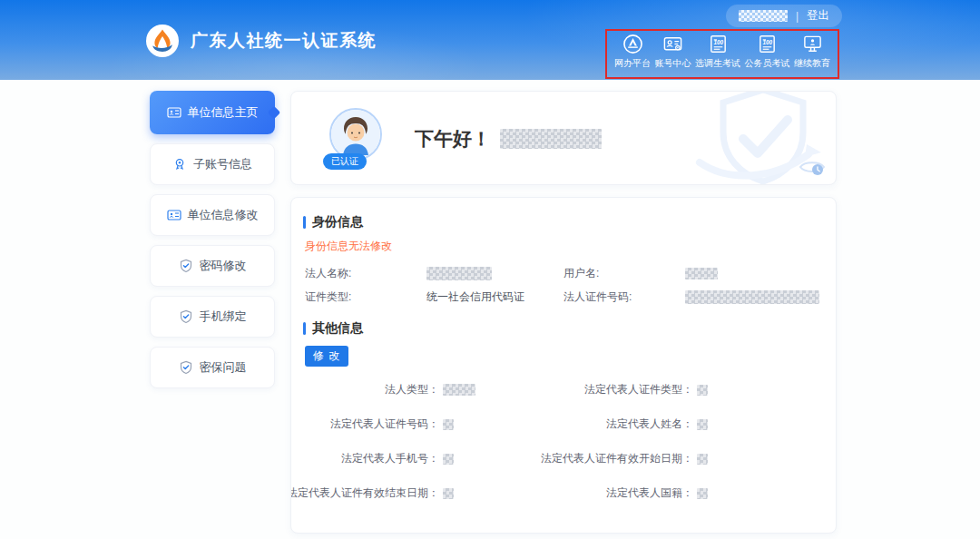 The height and width of the screenshot is (539, 980). What do you see at coordinates (763, 16) in the screenshot?
I see `username-masked` at bounding box center [763, 16].